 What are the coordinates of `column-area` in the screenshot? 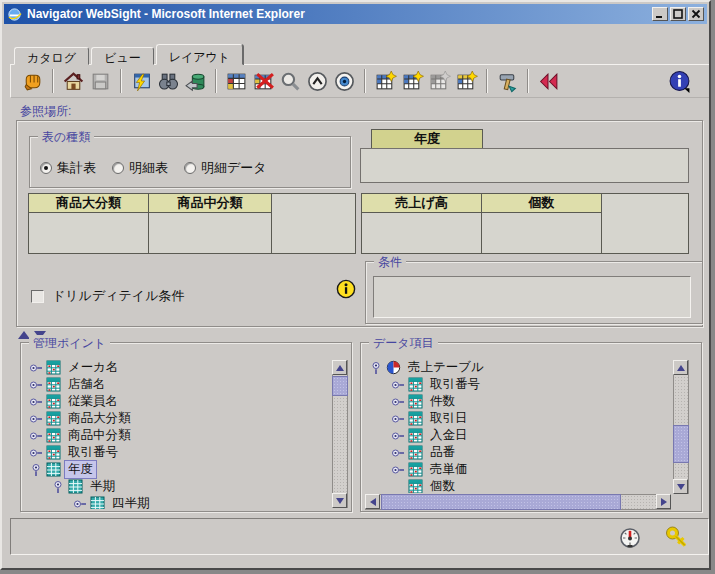 It's located at (524, 166).